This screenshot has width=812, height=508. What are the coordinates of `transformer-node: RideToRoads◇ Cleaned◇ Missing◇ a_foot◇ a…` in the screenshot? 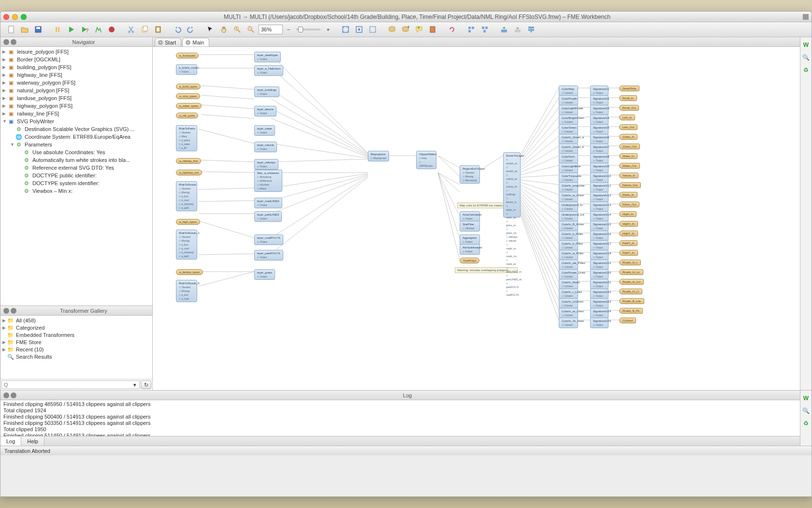 It's located at (187, 196).